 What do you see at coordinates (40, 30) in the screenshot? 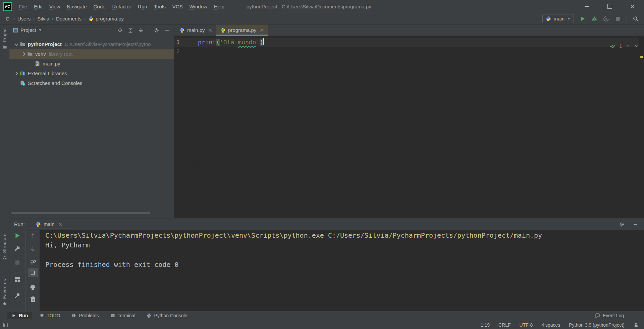
I see `chevron-down-icon: ▼` at bounding box center [40, 30].